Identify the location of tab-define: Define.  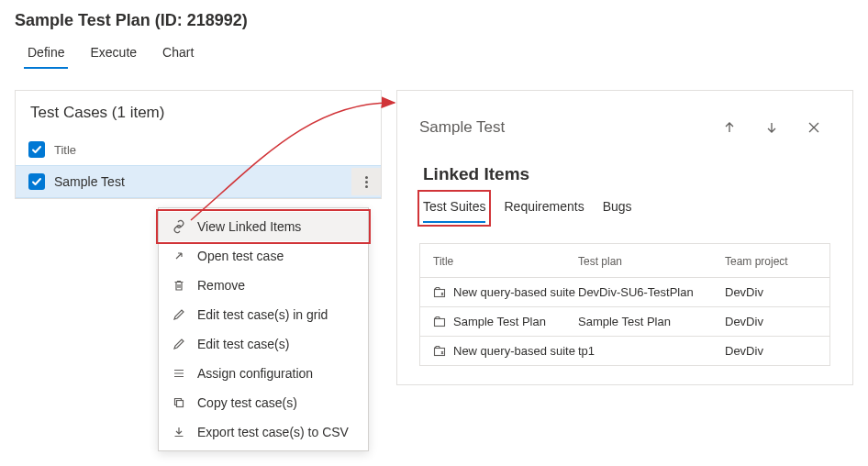
(46, 53).